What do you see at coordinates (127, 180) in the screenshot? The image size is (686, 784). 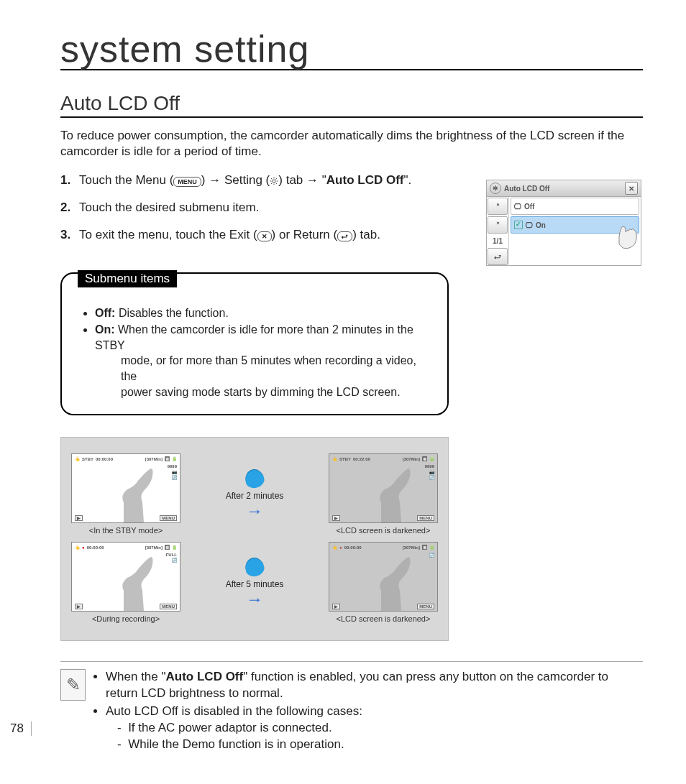 I see `step1-text: Touch the Menu (` at bounding box center [127, 180].